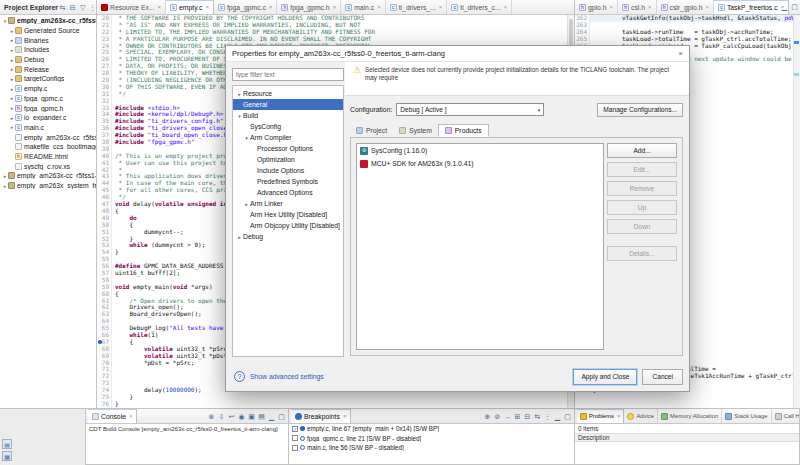  I want to click on tab-empty-c: cempty.c×, so click(190, 7).